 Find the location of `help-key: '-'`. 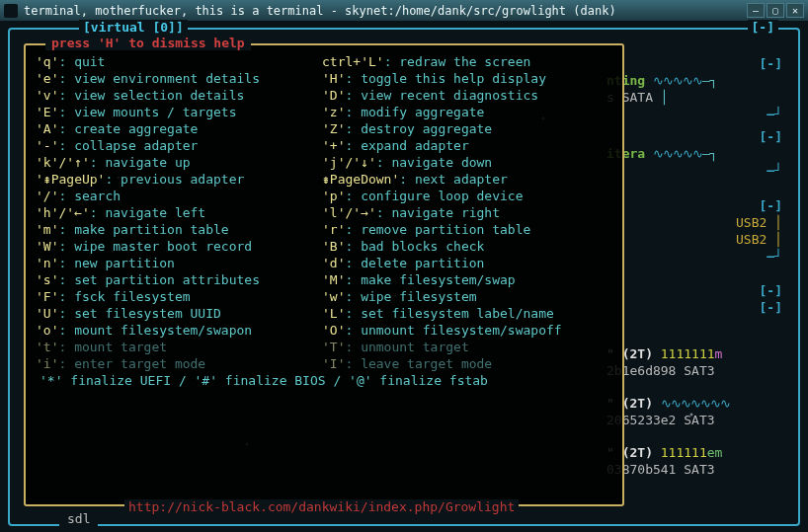

help-key: '-' is located at coordinates (47, 146).